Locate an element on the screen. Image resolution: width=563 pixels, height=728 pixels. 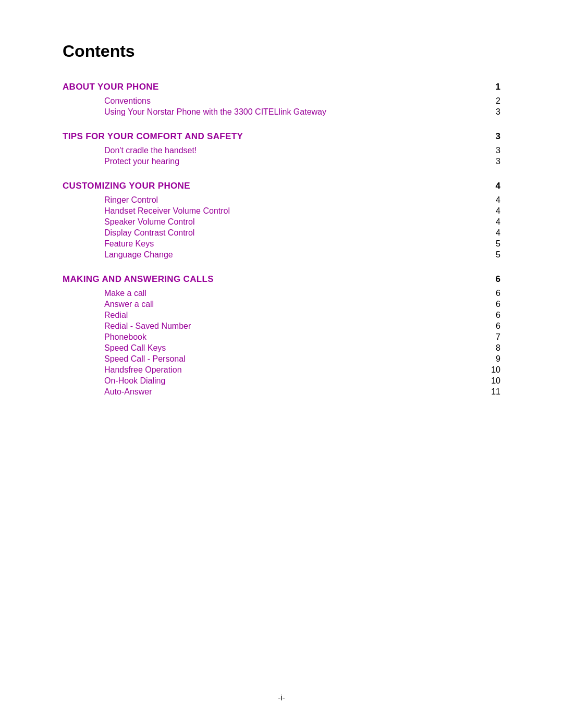
list-item: Speed Call Keys8 is located at coordinates (302, 348).